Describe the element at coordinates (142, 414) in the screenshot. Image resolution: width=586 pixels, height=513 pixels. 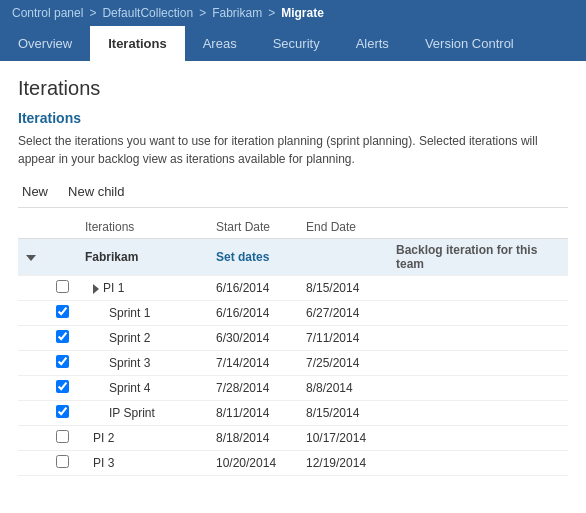
I see `iteration-name: IP Sprint` at that location.